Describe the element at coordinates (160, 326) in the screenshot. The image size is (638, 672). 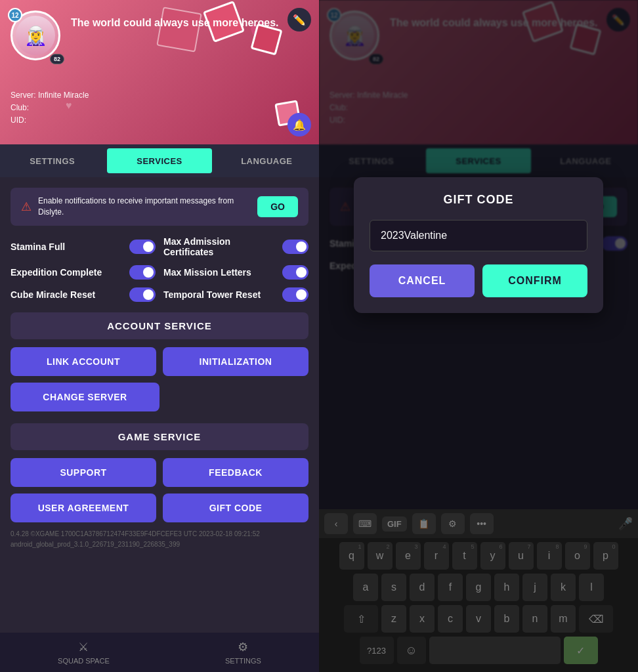
I see `account-service-header: ACCOUNT SERVICE` at that location.